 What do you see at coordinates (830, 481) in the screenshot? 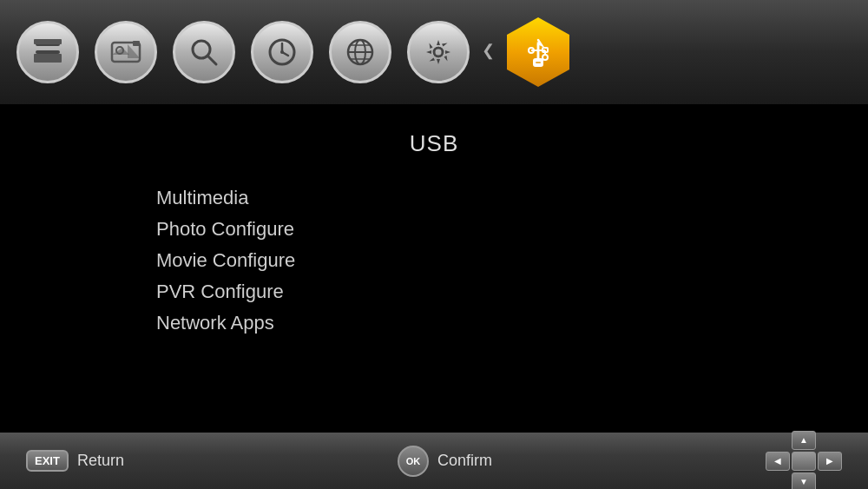
I see `dpad-empty-br` at bounding box center [830, 481].